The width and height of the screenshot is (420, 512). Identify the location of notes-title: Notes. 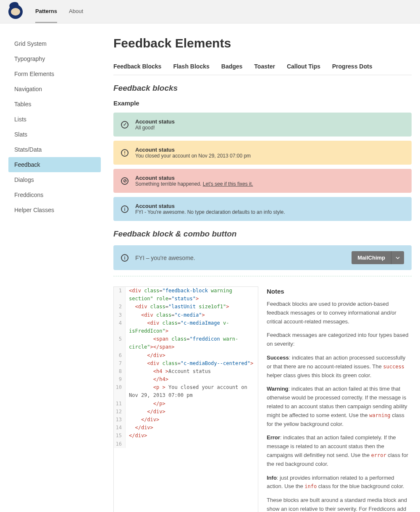
(339, 291).